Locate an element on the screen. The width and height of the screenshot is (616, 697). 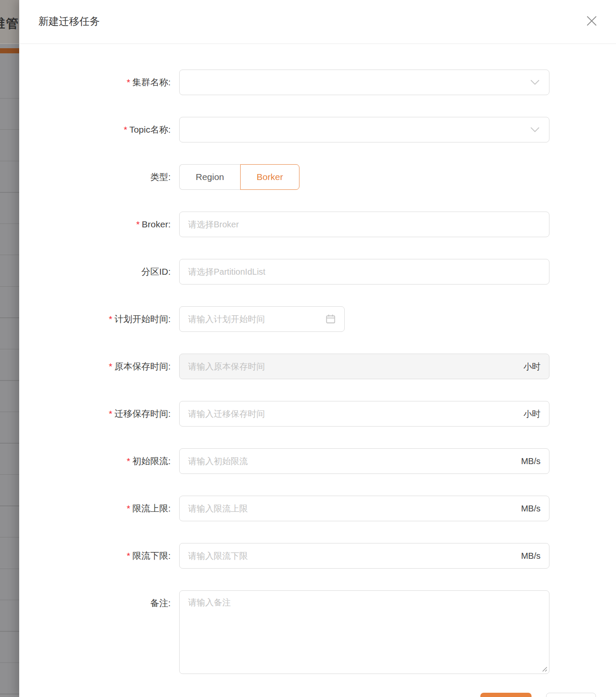
remark-label: 备注: is located at coordinates (99, 603).